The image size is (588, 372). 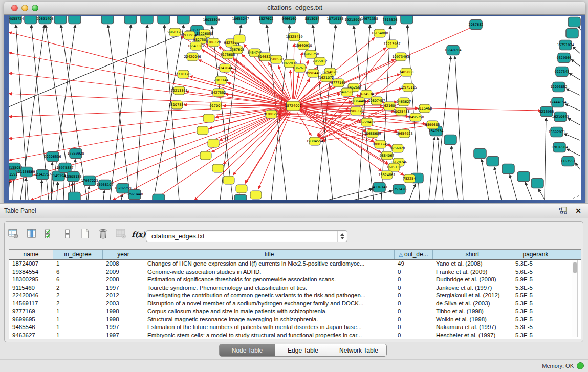 I want to click on table-cell: Estimation of significance thresholds fo…, so click(x=269, y=280).